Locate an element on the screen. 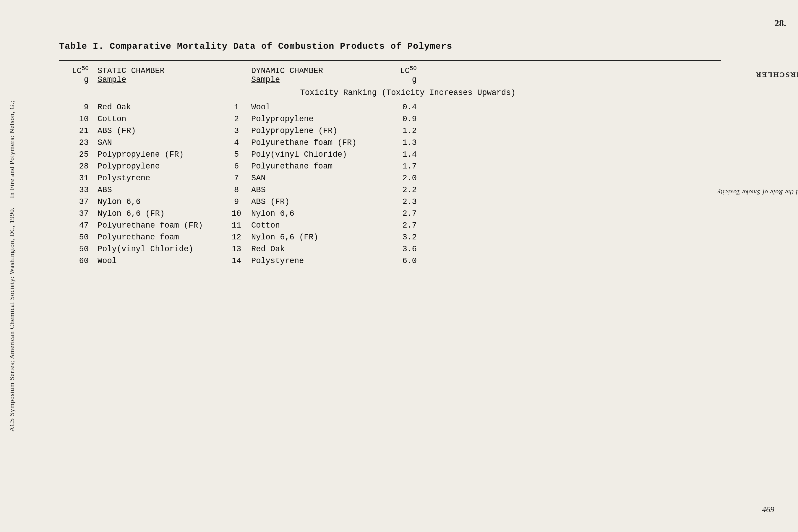 The height and width of the screenshot is (532, 798). cell-dynamic: Poly(vinyl Chloride) is located at coordinates (316, 155).